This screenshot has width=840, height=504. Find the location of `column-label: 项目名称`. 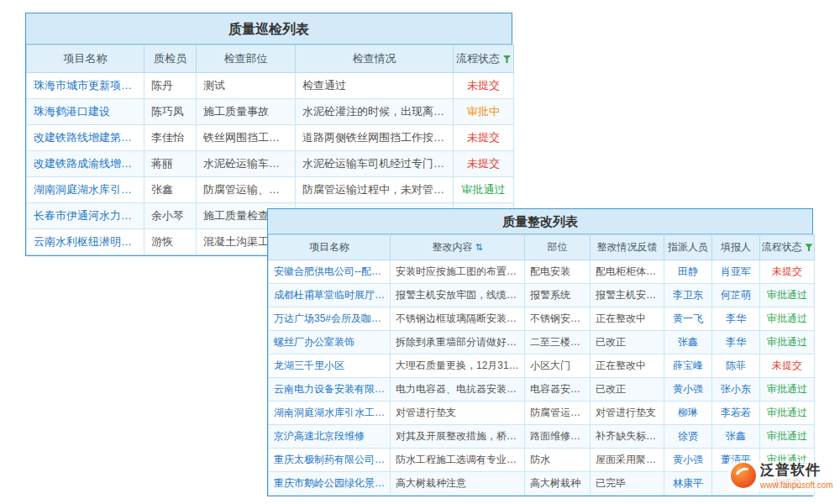

column-label: 项目名称 is located at coordinates (86, 59).